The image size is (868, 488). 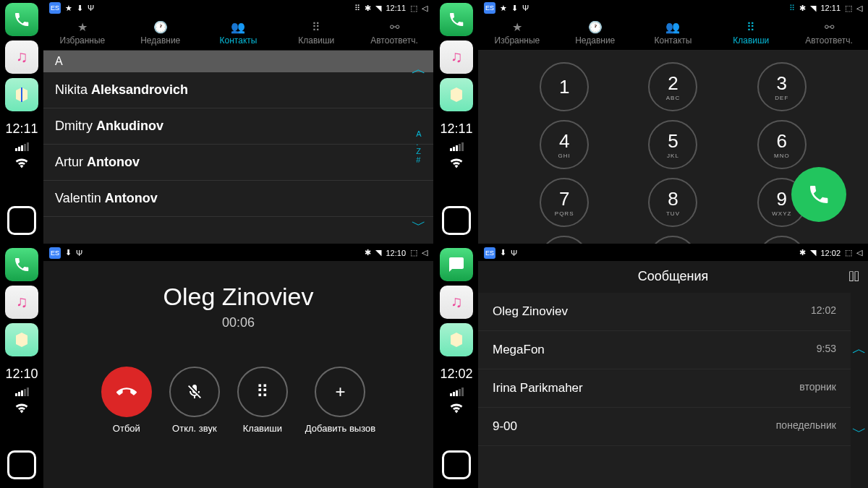 What do you see at coordinates (673, 202) in the screenshot?
I see `dial-key-8: 8TUV` at bounding box center [673, 202].